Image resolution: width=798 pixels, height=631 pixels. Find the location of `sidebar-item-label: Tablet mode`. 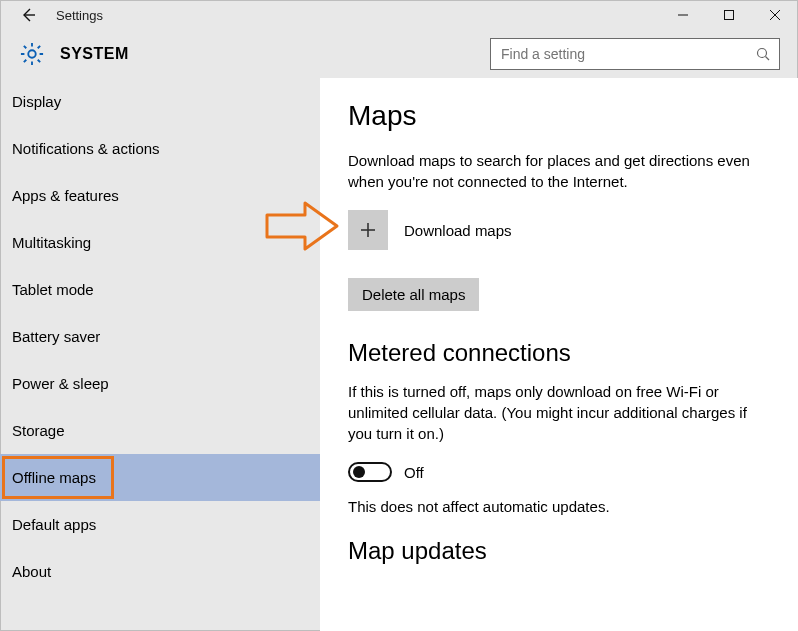

sidebar-item-label: Tablet mode is located at coordinates (53, 290).